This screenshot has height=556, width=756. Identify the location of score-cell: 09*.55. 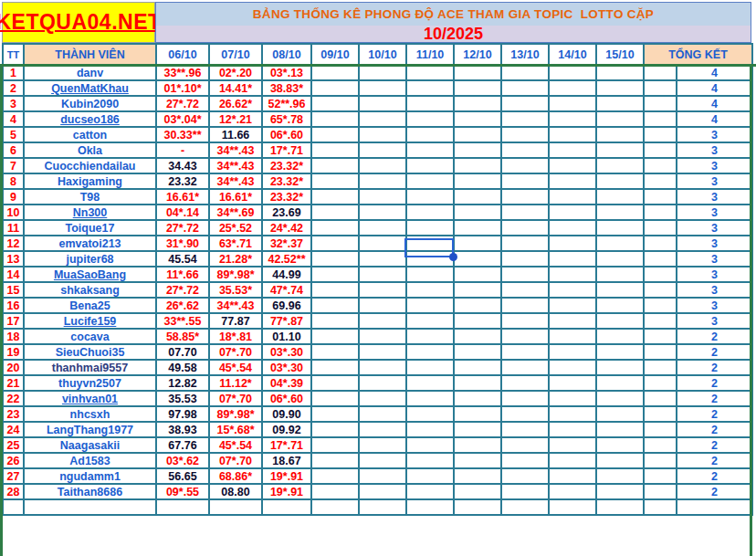
(183, 491).